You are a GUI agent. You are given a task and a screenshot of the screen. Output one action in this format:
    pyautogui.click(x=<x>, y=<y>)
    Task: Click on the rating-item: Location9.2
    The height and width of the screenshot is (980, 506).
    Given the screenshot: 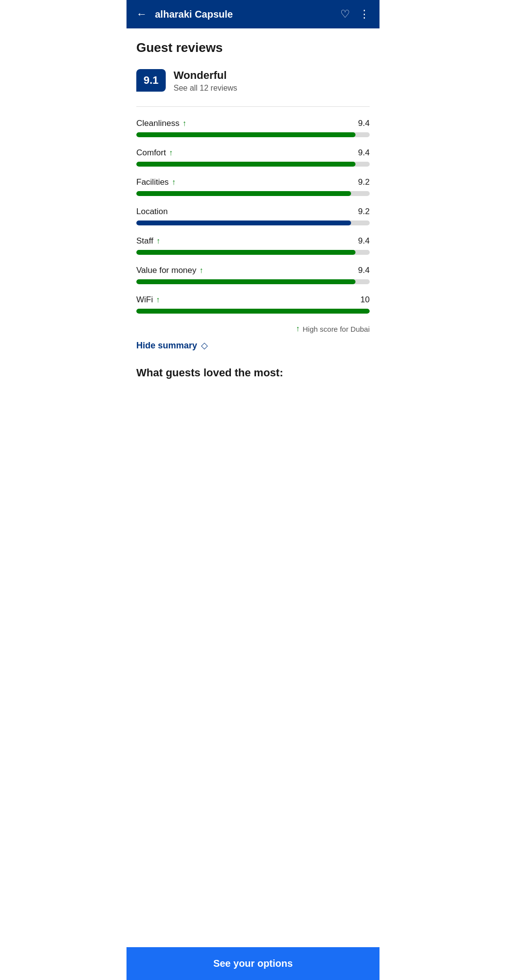 What is the action you would take?
    pyautogui.click(x=253, y=216)
    